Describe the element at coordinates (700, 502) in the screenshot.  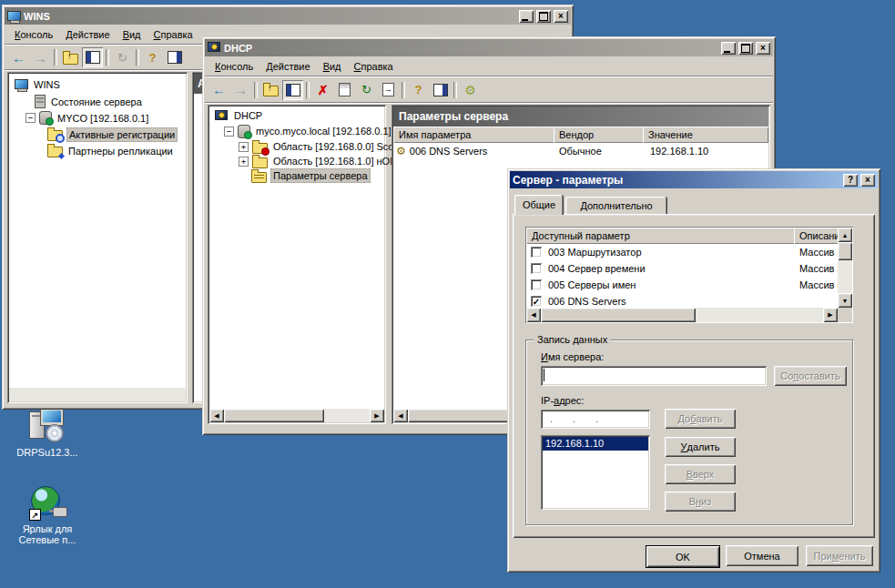
I see `down-button: Вниз` at that location.